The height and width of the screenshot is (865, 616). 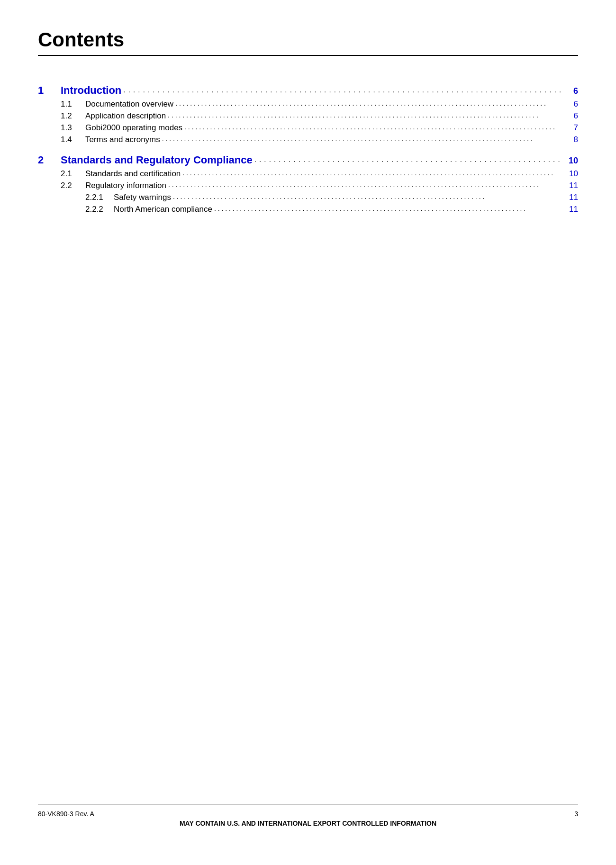 What do you see at coordinates (156, 160) in the screenshot?
I see `chapter-2-title: Standards and Regulatory Compliance` at bounding box center [156, 160].